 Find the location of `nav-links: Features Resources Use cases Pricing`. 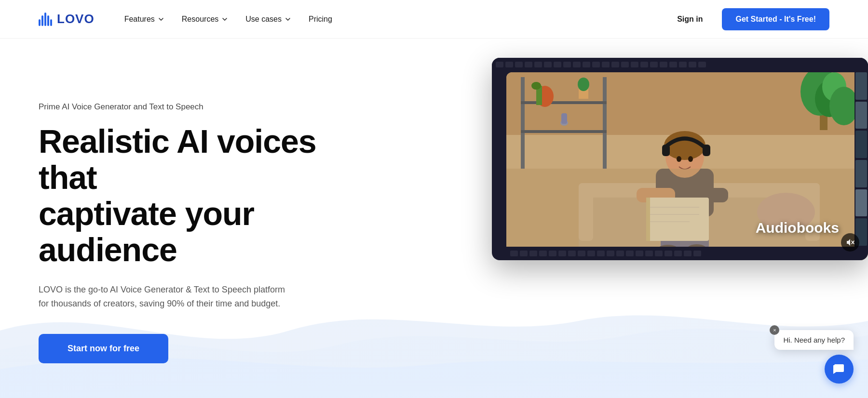

nav-links: Features Resources Use cases Pricing is located at coordinates (229, 19).